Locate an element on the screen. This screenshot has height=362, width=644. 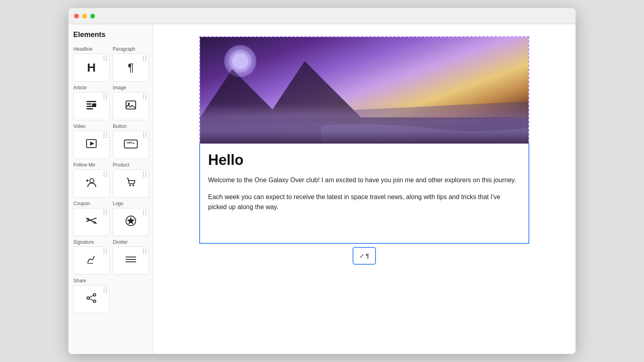
divider-group: Divider is located at coordinates (131, 257).